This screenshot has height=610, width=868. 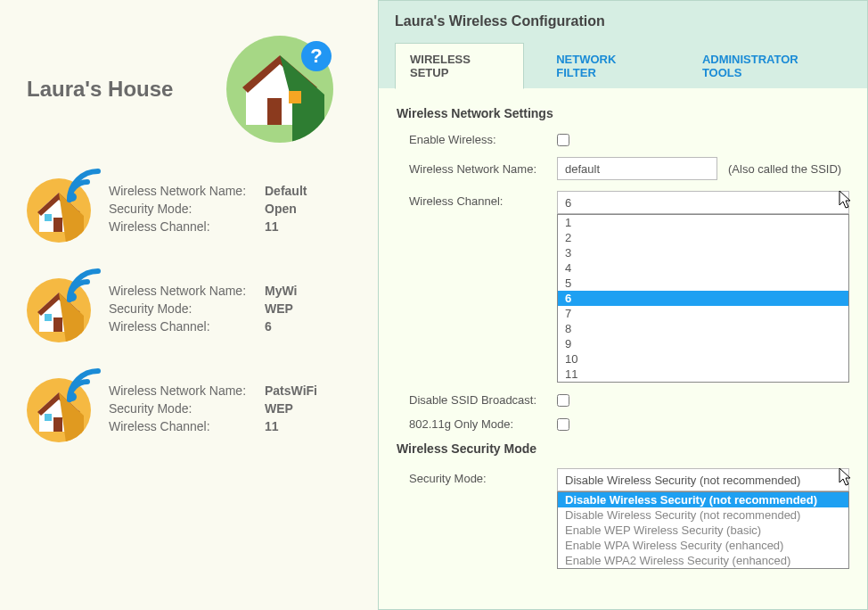 I want to click on security-option: Enable WPA2 Wireless Security (enhanced), so click(x=703, y=560).